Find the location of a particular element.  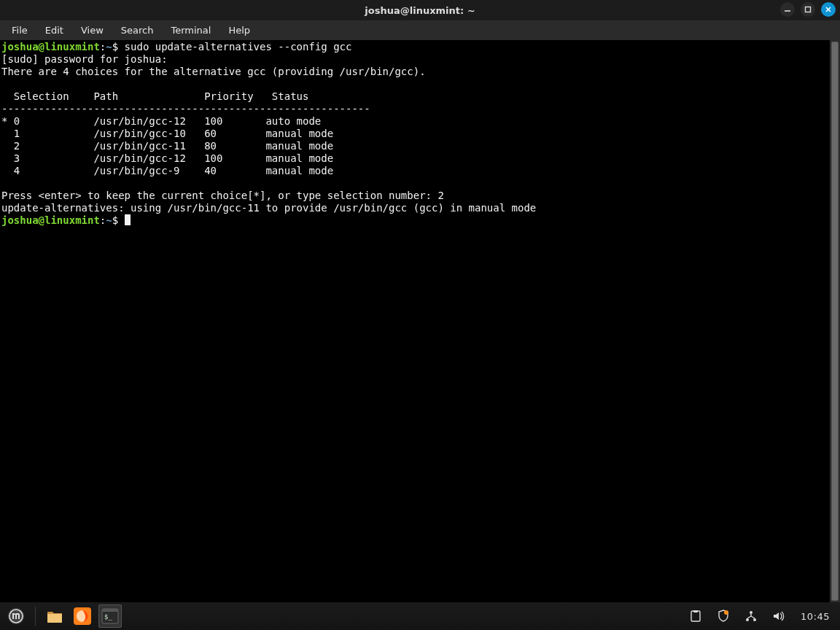

scrollbar is located at coordinates (835, 321).